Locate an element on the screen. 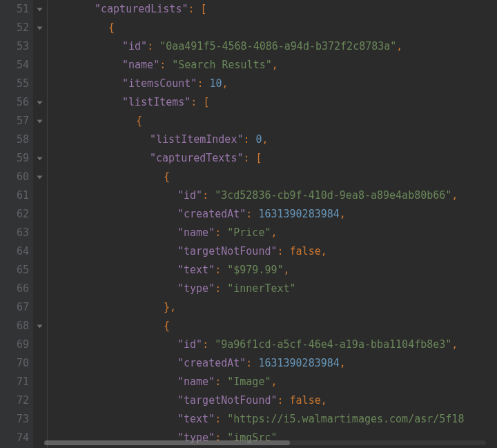  line-number: 57 is located at coordinates (17, 121).